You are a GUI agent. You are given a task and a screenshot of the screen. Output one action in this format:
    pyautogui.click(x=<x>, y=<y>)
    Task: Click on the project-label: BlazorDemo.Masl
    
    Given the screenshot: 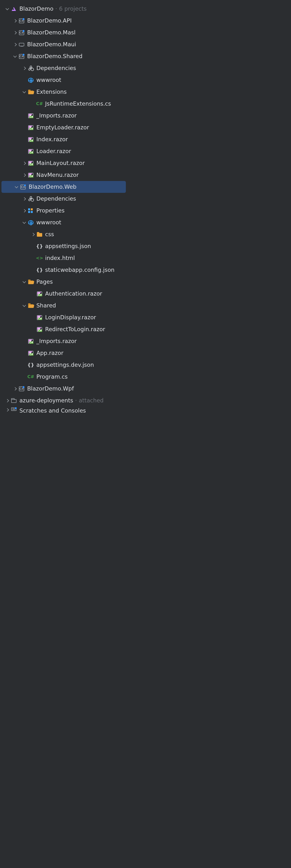 What is the action you would take?
    pyautogui.click(x=51, y=32)
    